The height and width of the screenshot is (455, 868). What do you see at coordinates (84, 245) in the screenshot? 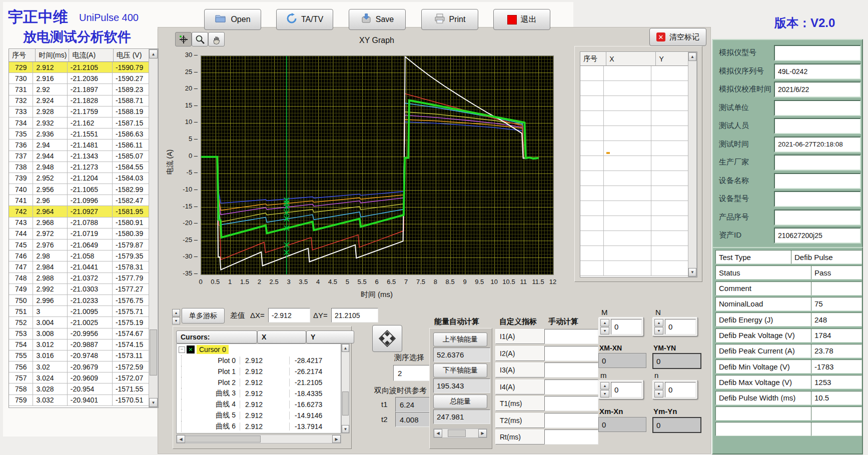
I see `table-row: 7452.976-21.0649-1579.87` at bounding box center [84, 245].